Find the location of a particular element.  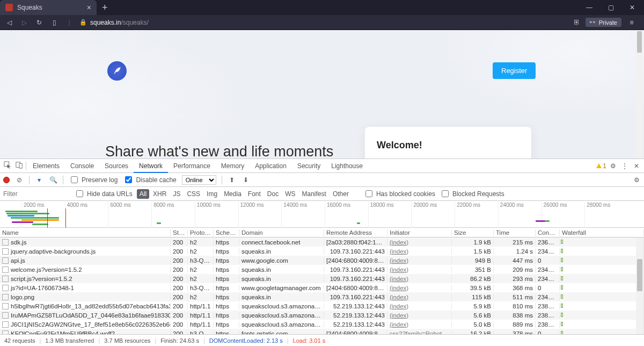

table-row: js?id=UA-176067348-1200h3-Q050httpswww.g… is located at coordinates (322, 288).